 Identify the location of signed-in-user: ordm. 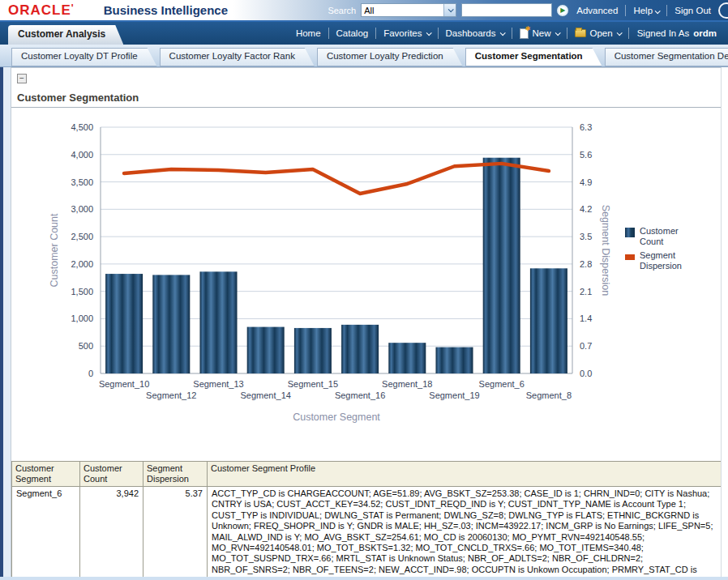
(705, 33).